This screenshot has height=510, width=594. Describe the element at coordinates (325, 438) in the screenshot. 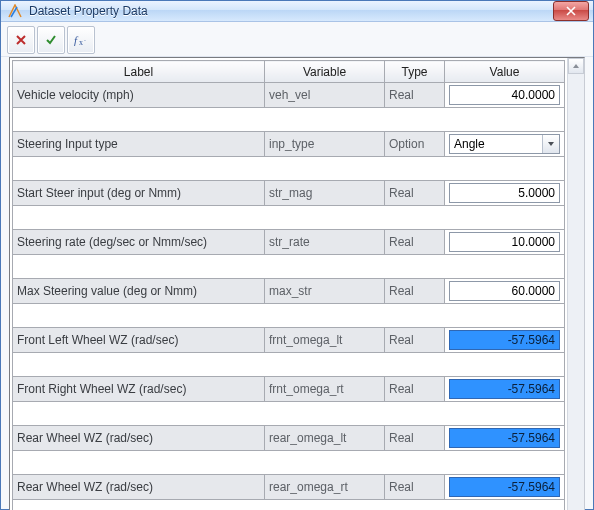

I see `variable-cell: rear_omega_lt` at that location.